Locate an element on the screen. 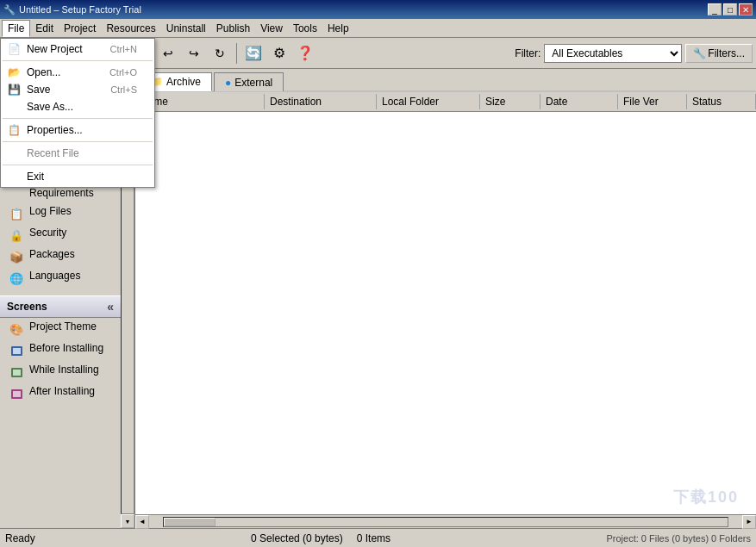  sidebar-item-project-theme: 🎨 Project Theme is located at coordinates (60, 329).